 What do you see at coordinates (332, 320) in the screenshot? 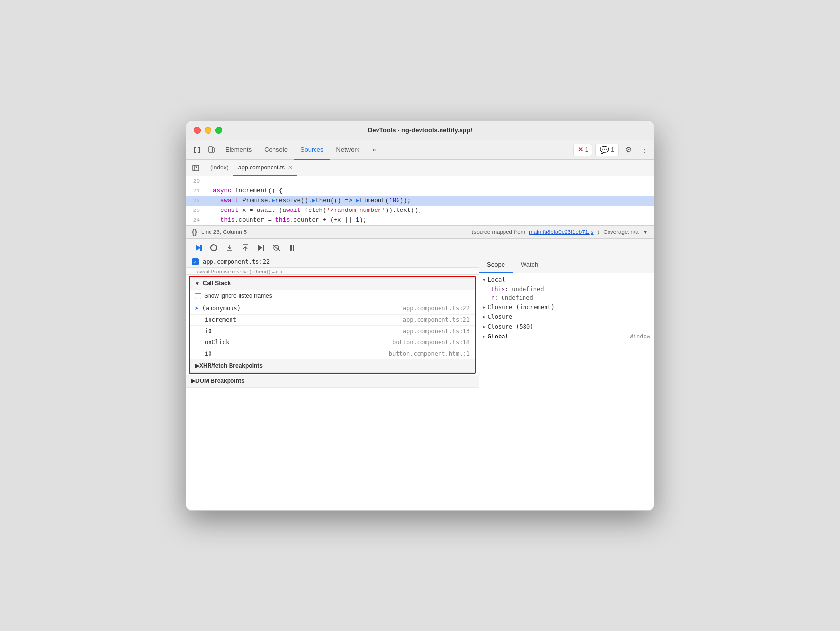
I see `stack-frame-increment: increment app.component.ts:21` at bounding box center [332, 320].